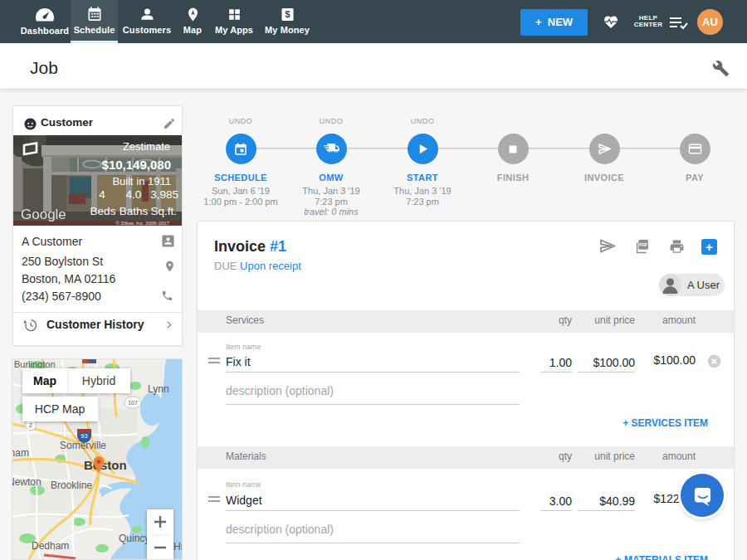  I want to click on svg-text: HCP Map, so click(60, 409).